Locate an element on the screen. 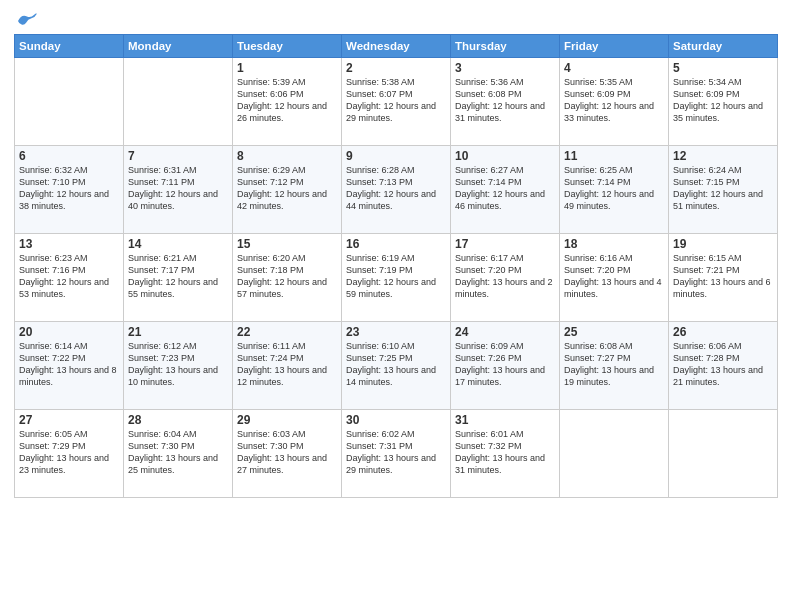  day-info: Sunrise: 6:02 AM Sunset: 7:31 PM Dayligh… is located at coordinates (396, 452).